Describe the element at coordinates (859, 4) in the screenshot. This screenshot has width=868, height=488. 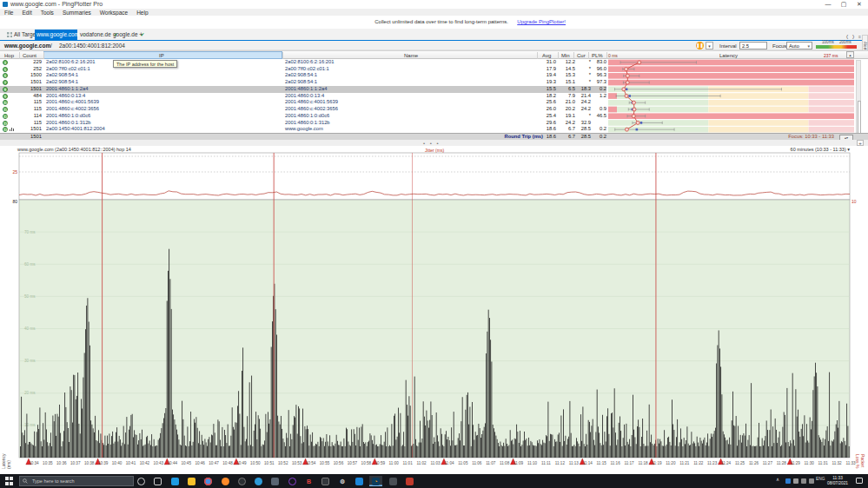
I see `close-button: ✕` at that location.